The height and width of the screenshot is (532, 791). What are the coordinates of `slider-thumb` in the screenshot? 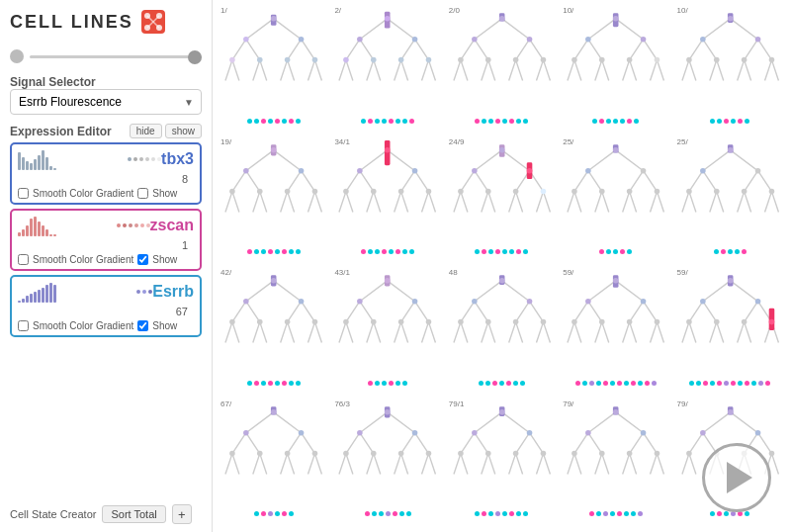 It's located at (195, 57).